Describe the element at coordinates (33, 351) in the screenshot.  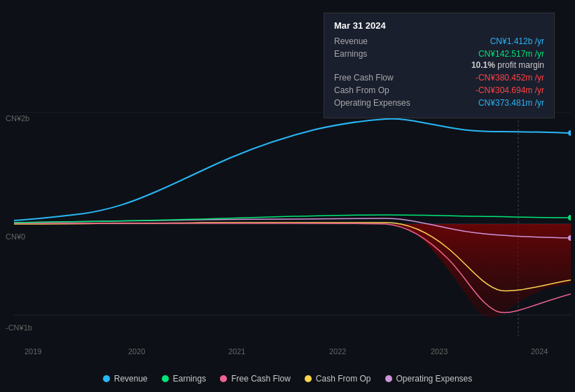
I see `x-label-2019: 2019` at that location.